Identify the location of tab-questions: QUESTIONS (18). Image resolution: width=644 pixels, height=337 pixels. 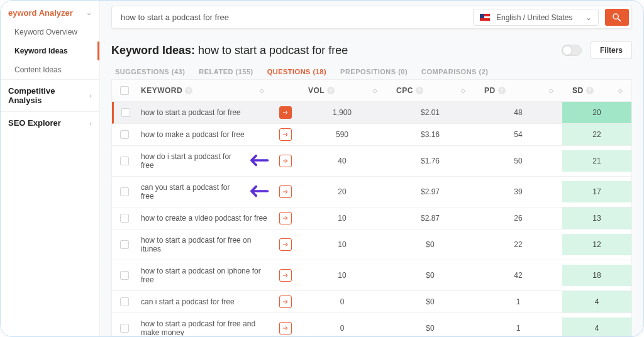
(297, 72).